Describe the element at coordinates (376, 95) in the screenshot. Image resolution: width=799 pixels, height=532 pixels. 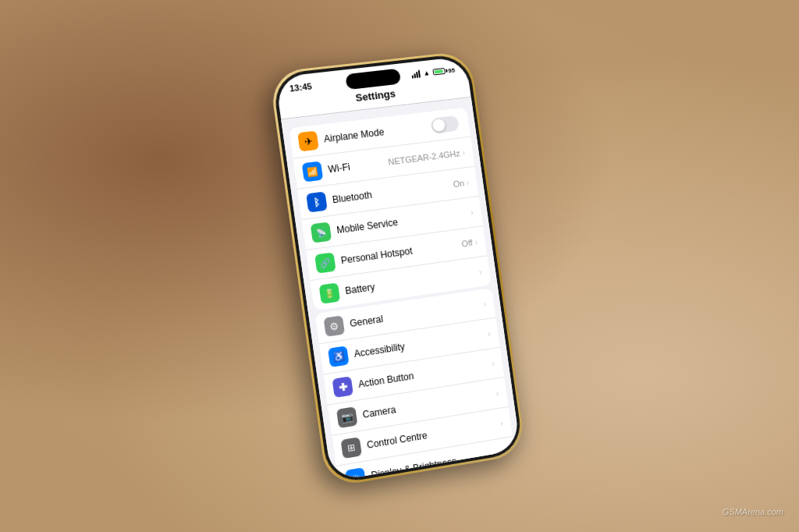
I see `nav-title: Settings` at that location.